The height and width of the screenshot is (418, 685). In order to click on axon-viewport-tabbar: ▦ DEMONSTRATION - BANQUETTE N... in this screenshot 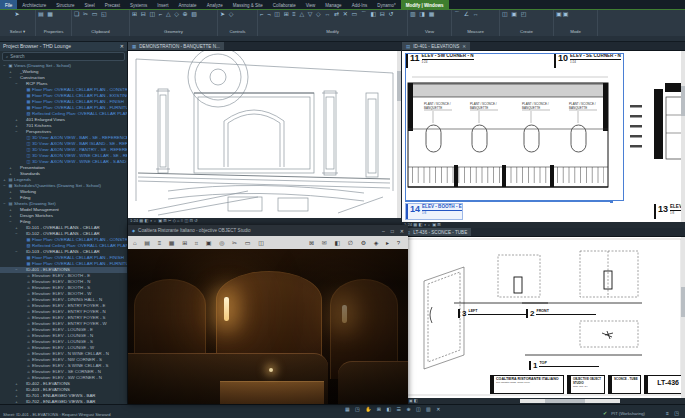, I will do `click(264, 46)`.